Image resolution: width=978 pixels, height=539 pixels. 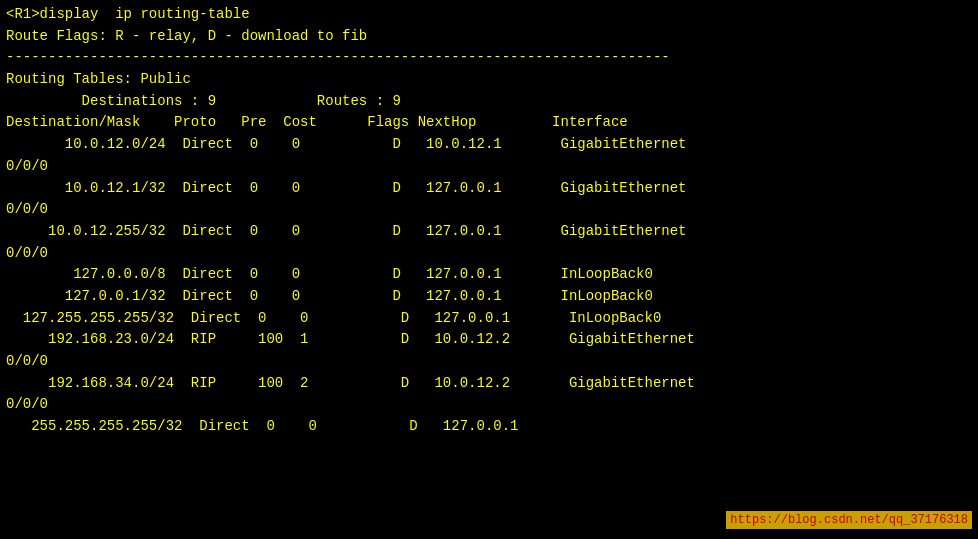 What do you see at coordinates (489, 427) in the screenshot?
I see `terminal-line-row9: 255.255.255.255/32 Direct 0 0 D 127.0.0.…` at bounding box center [489, 427].